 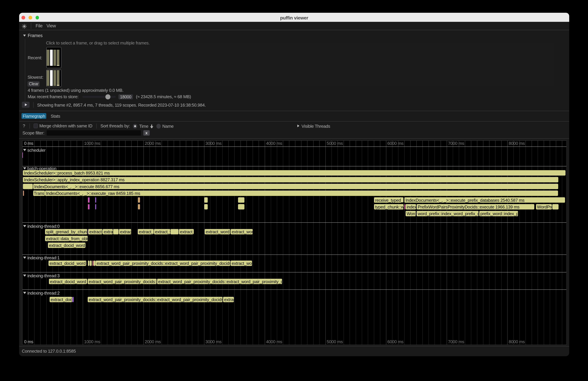 What do you see at coordinates (43, 226) in the screenshot?
I see `svg-text: indexing-thread:0` at bounding box center [43, 226].